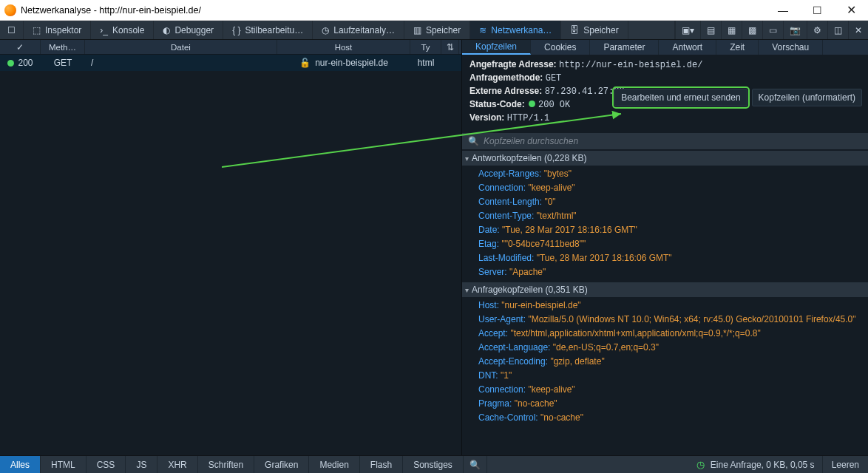 The width and height of the screenshot is (868, 473). Describe the element at coordinates (673, 319) in the screenshot. I see `header-line: User-Agent: "Mozilla/5.0 (Windows NT 10.…` at that location.